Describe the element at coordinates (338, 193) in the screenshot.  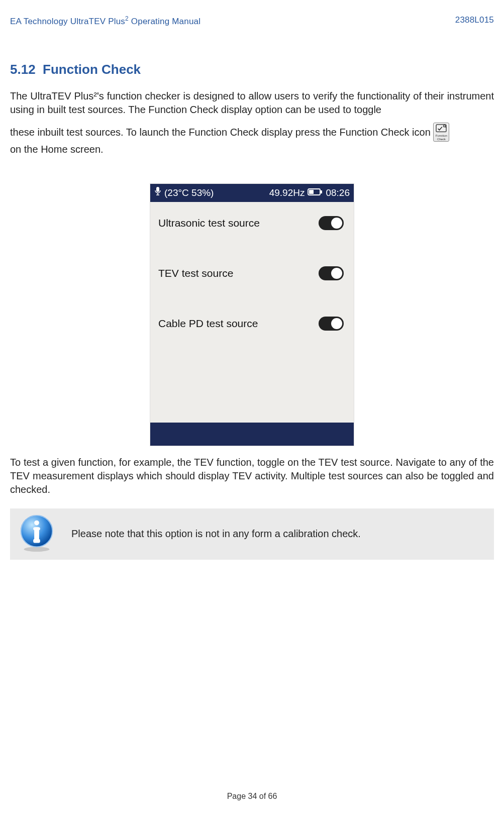
I see `statusbar-time: 08:26` at that location.